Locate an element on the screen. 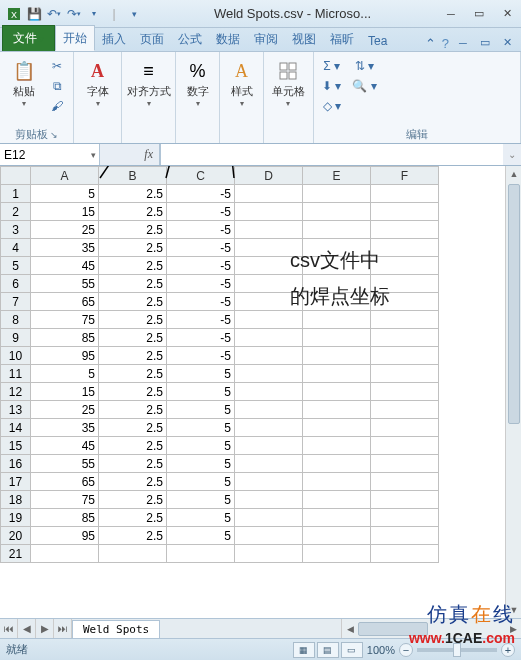 This screenshot has width=521, height=672. doc-close-icon: ✕ is located at coordinates (507, 42).